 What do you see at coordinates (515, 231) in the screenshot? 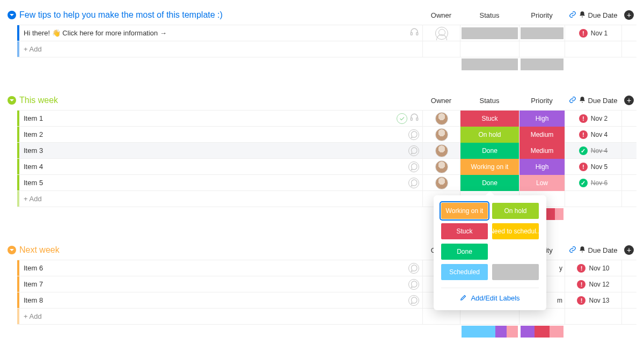
I see `status-option: Need to schedul...` at bounding box center [515, 231].